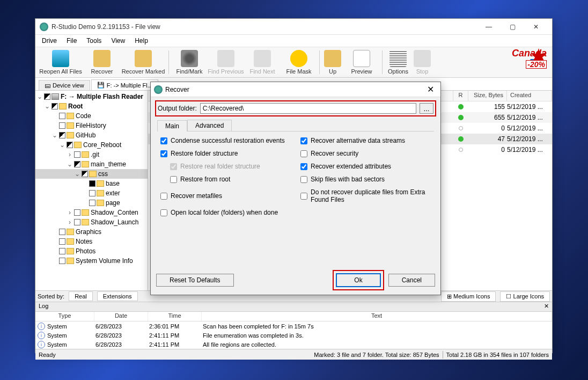 Image resolution: width=588 pixels, height=380 pixels. I want to click on folder-tree: ⌄F: → Multiple Flash Reader ⌄Root Code F…, so click(92, 191).